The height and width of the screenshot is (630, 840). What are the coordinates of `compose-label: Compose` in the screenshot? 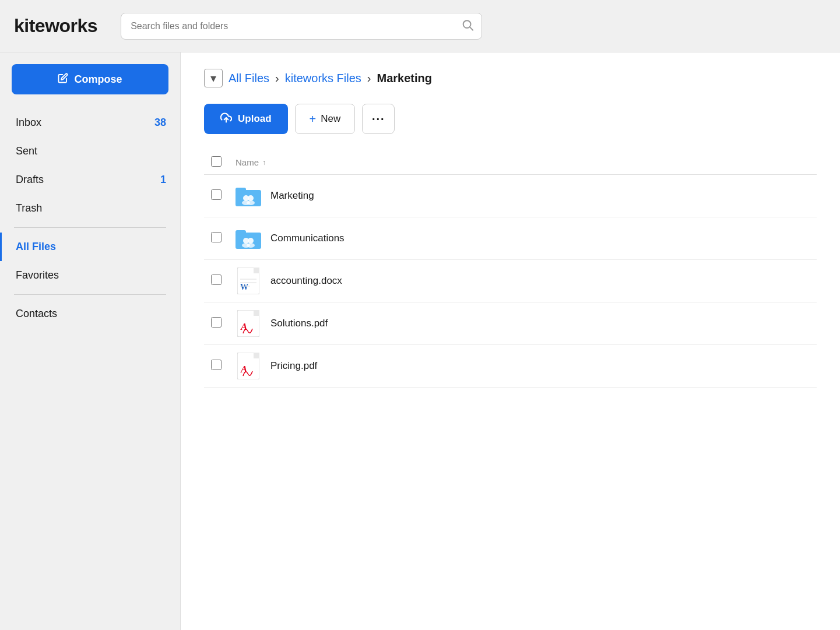 It's located at (98, 79).